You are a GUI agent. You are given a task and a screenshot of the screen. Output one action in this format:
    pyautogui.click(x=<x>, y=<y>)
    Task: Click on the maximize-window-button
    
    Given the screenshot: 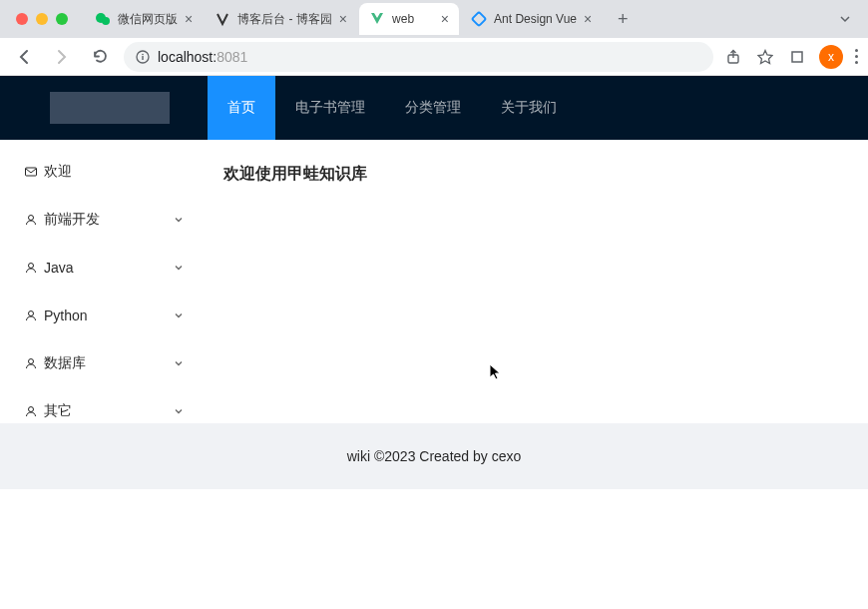 What is the action you would take?
    pyautogui.click(x=62, y=19)
    